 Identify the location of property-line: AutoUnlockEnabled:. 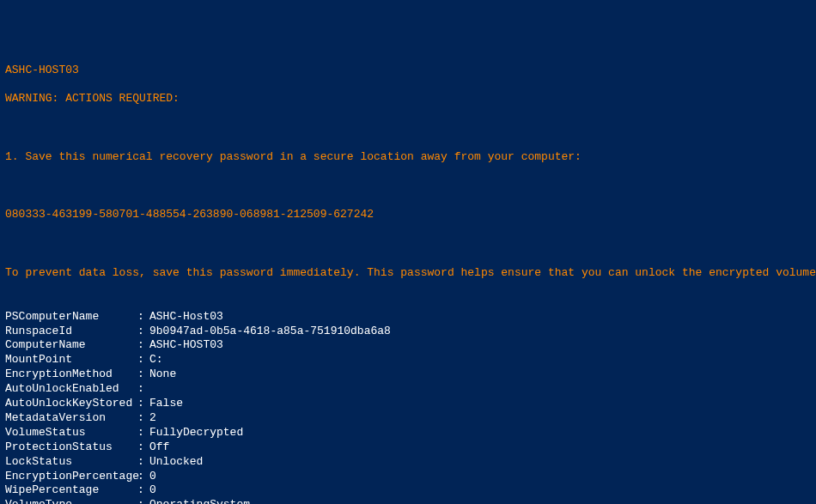
(408, 390).